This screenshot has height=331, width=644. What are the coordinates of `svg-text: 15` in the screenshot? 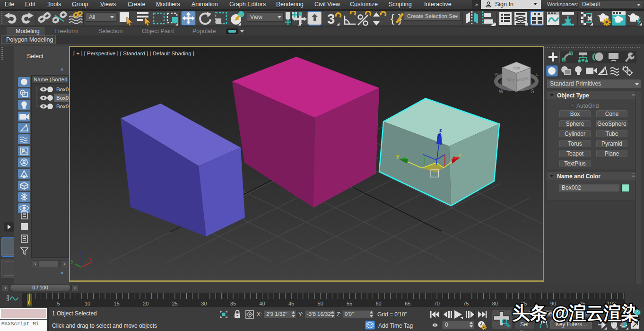 It's located at (117, 304).